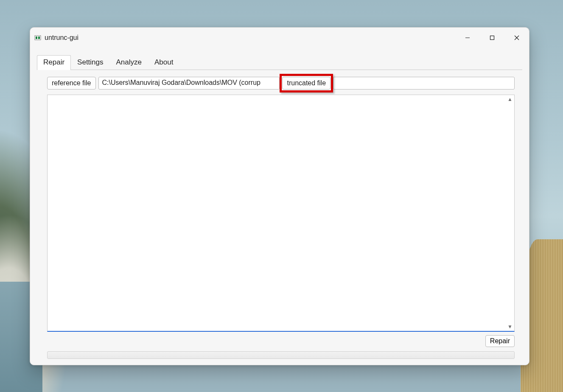  Describe the element at coordinates (280, 38) in the screenshot. I see `titlebar: untrunc-gui` at that location.